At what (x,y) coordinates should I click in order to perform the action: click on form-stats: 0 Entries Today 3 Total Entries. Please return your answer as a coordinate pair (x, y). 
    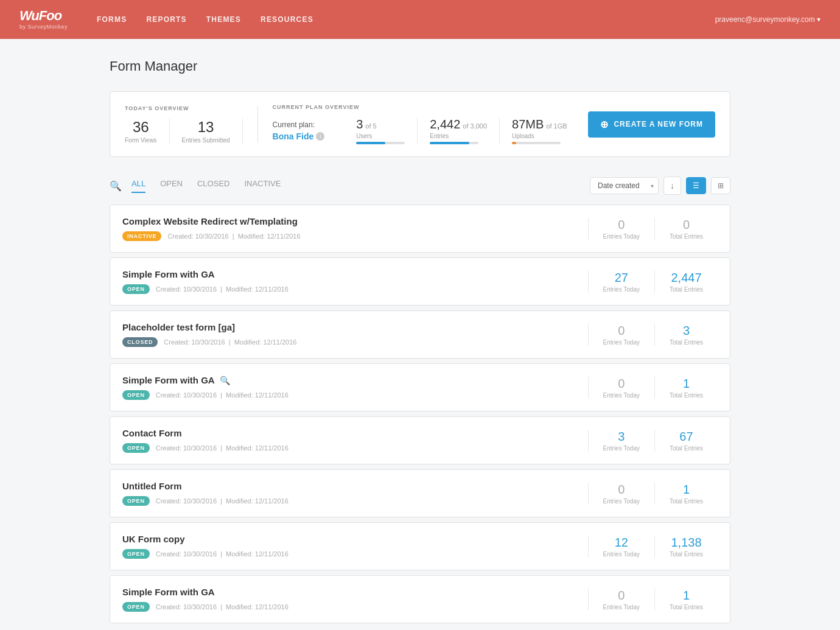
    Looking at the image, I should click on (653, 335).